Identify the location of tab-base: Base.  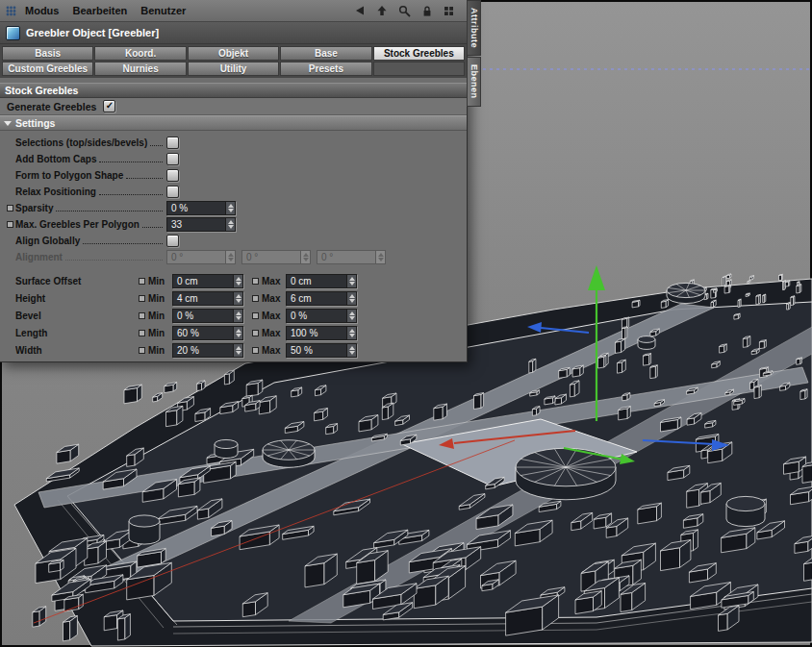
(325, 54).